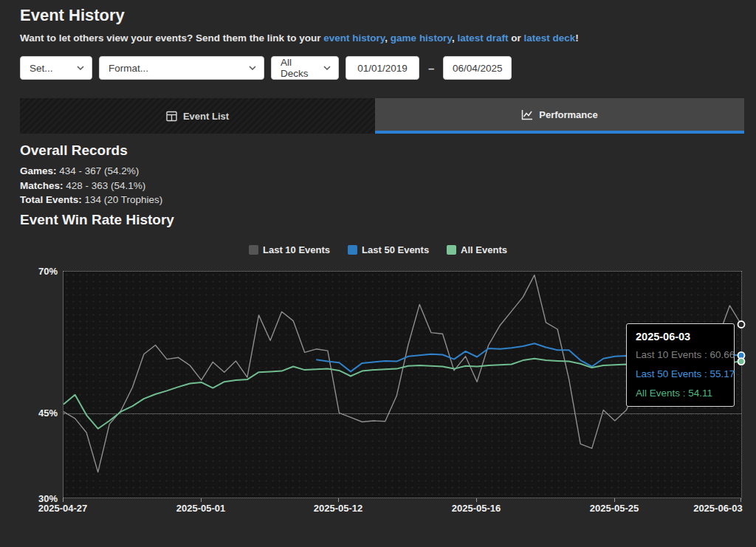 This screenshot has width=756, height=547. Describe the element at coordinates (92, 186) in the screenshot. I see `matches-record: Matches: 428 - 363 (54.1%)` at that location.